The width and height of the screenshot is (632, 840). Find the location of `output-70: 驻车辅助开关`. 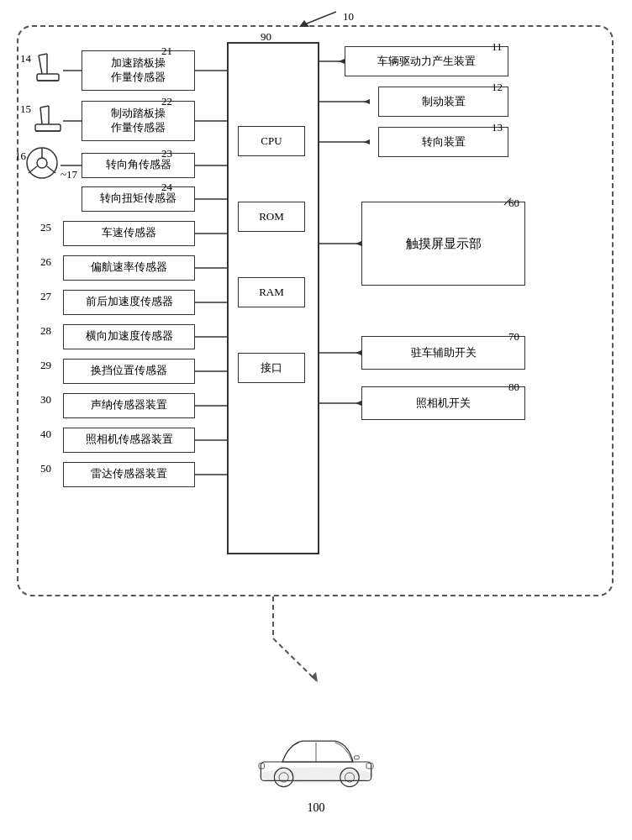

output-70: 驻车辅助开关 is located at coordinates (444, 353).